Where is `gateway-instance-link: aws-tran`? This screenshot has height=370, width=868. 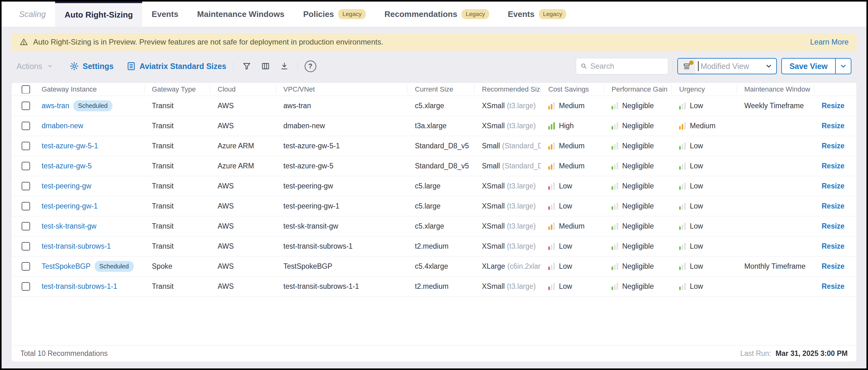
gateway-instance-link: aws-tran is located at coordinates (55, 106).